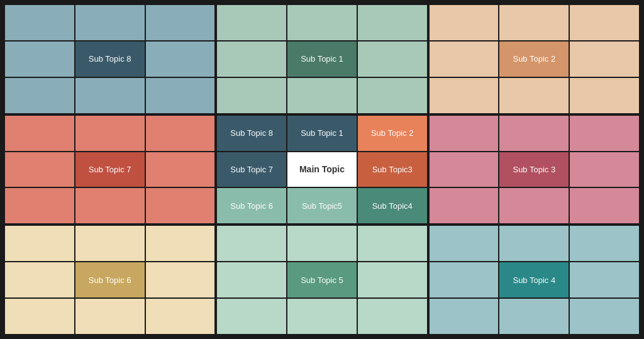  I want to click on center-sub6: Sub Topic 6, so click(252, 206).